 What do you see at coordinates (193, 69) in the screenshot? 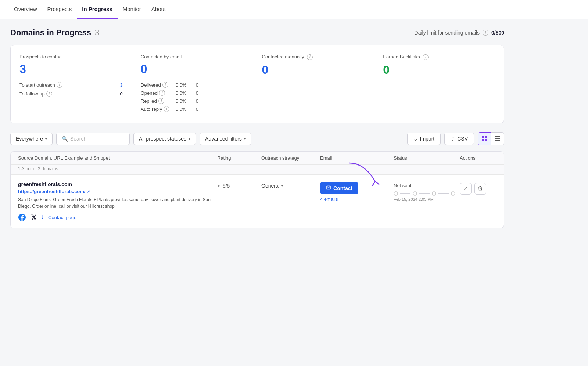
I see `stat-email-value: 0` at bounding box center [193, 69].